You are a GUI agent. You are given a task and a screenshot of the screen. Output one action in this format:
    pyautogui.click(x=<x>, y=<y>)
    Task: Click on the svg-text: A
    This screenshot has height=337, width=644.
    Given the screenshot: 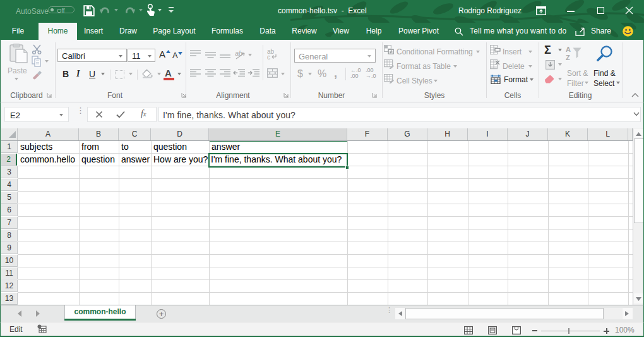 What is the action you would take?
    pyautogui.click(x=568, y=49)
    